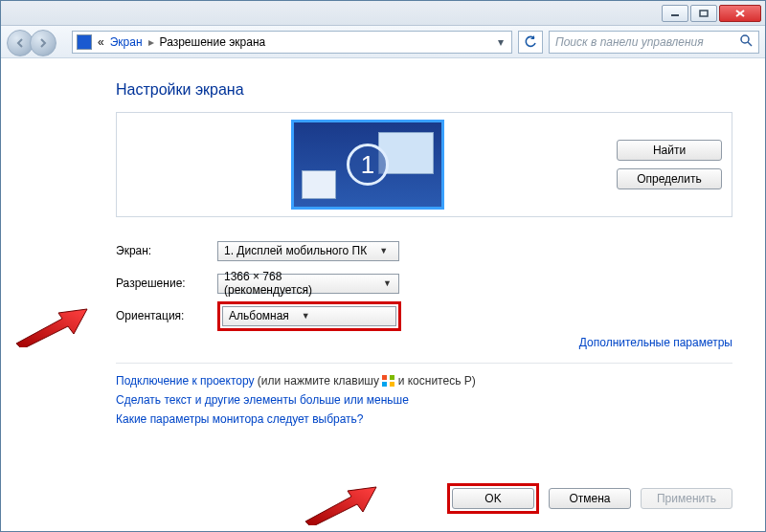  What do you see at coordinates (126, 42) in the screenshot?
I see `breadcrumb-screen: Экран` at bounding box center [126, 42].